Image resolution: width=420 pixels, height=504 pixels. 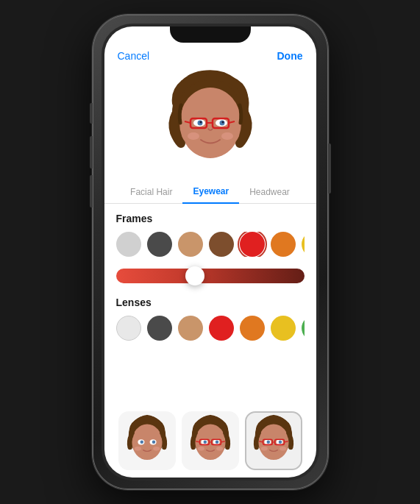 I want to click on color-brown, so click(x=221, y=244).